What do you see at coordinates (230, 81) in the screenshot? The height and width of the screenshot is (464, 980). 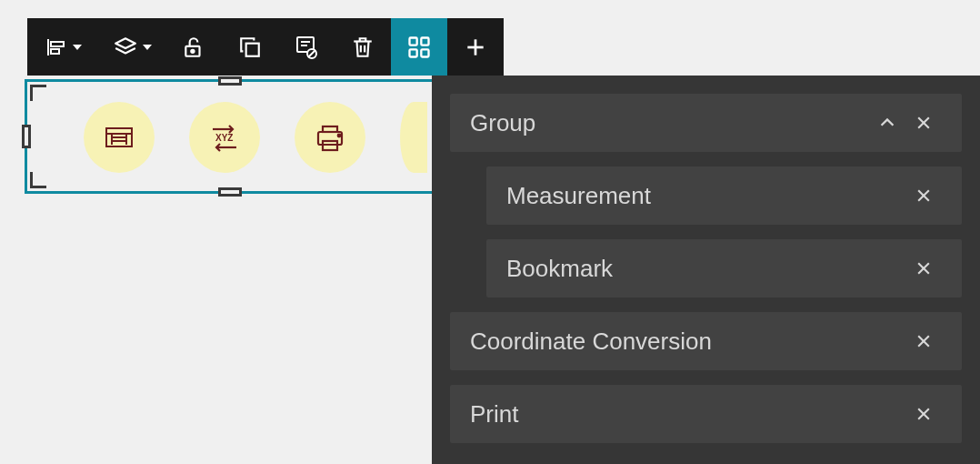 I see `resize-handle-top` at bounding box center [230, 81].